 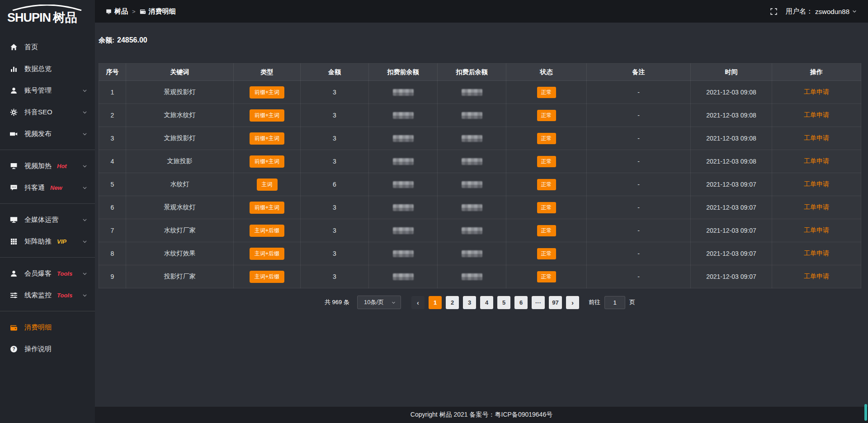 I want to click on dashboard-icon, so click(x=108, y=12).